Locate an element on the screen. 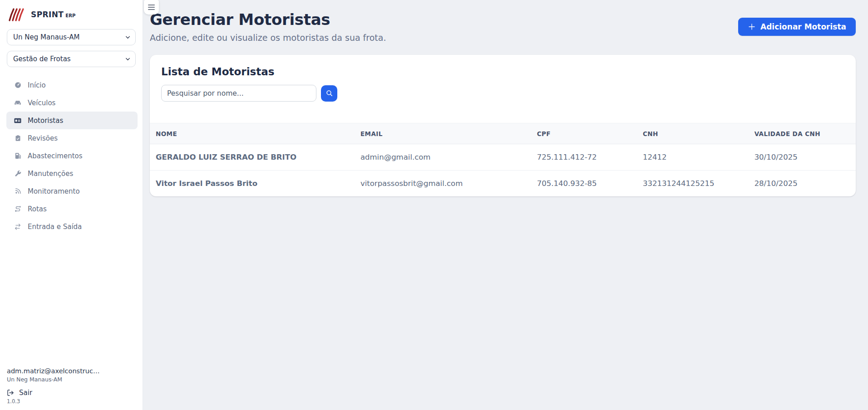  sidebar-item-label: Rotas is located at coordinates (37, 209).